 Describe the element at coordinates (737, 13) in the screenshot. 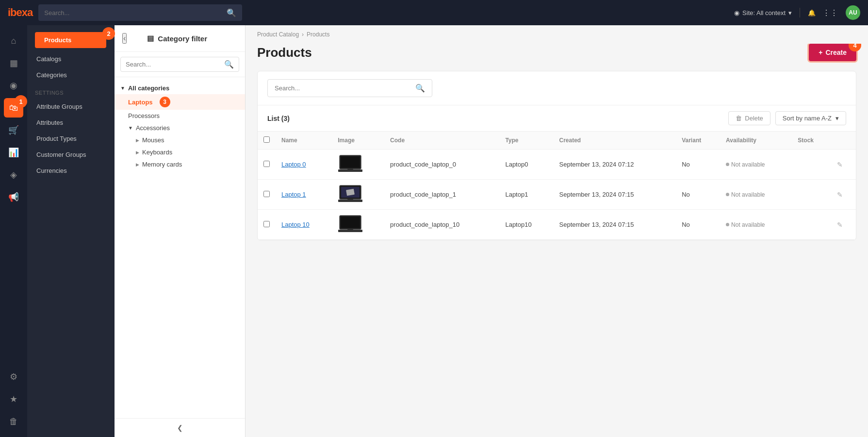

I see `globe-icon: ◉` at that location.